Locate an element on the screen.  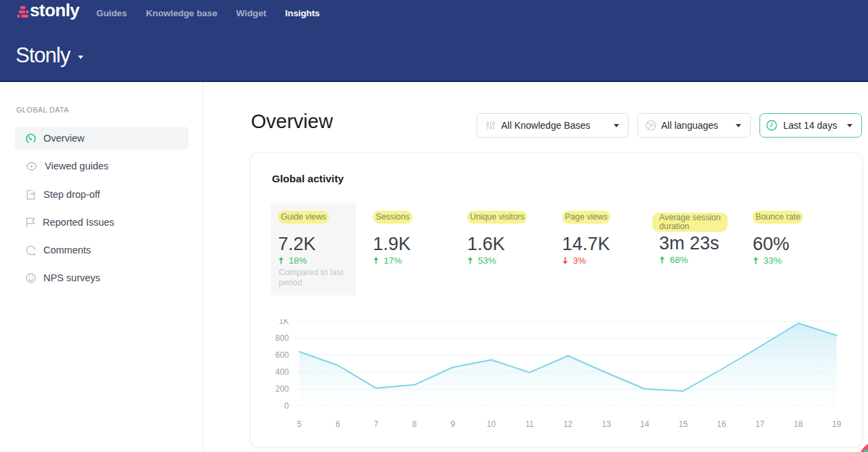
svg-text: 18 is located at coordinates (799, 424).